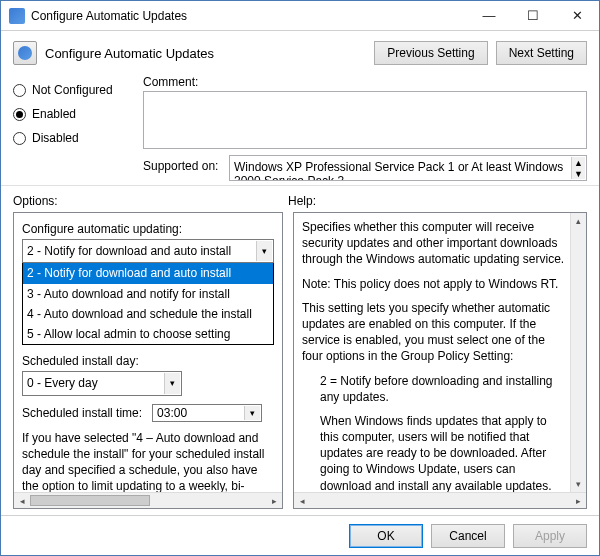 This screenshot has width=600, height=556. I want to click on updating-option: 5 - Allow local admin to choose setting, so click(148, 334).